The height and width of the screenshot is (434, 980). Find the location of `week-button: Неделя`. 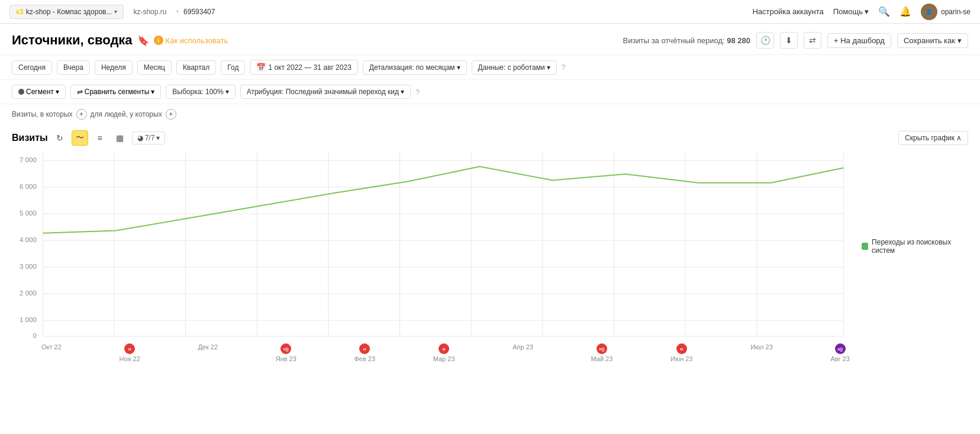

week-button: Неделя is located at coordinates (114, 67).